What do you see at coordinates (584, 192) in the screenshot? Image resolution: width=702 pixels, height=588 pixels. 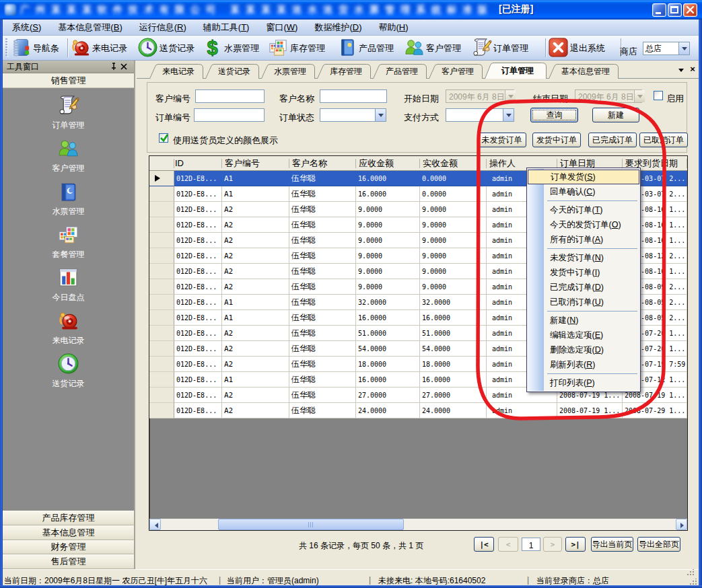 I see `context-menu-item-2: 回单确认(C)` at bounding box center [584, 192].